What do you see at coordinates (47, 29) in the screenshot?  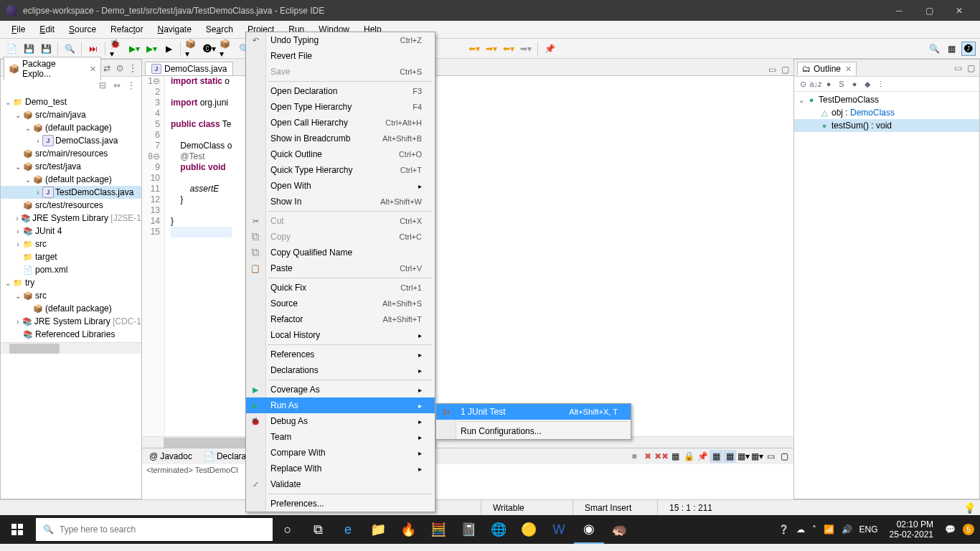 I see `menu-edit: Edit` at bounding box center [47, 29].